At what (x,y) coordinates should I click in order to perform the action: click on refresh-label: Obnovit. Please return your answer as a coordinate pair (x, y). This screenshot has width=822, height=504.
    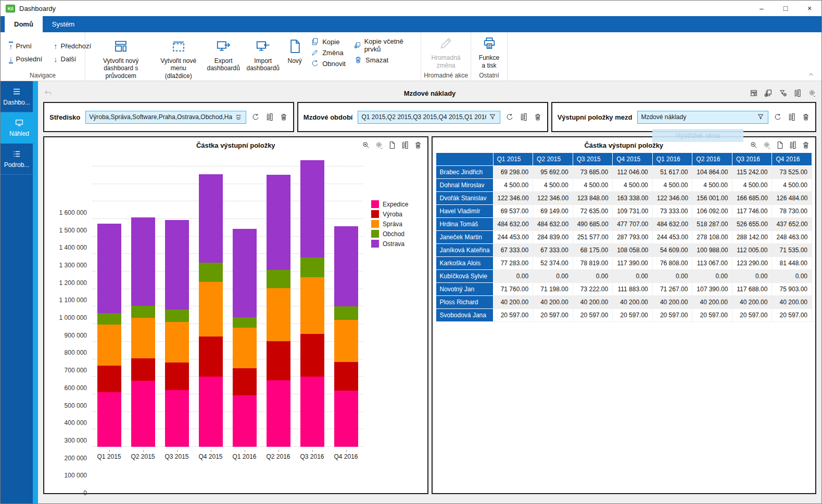
    Looking at the image, I should click on (334, 63).